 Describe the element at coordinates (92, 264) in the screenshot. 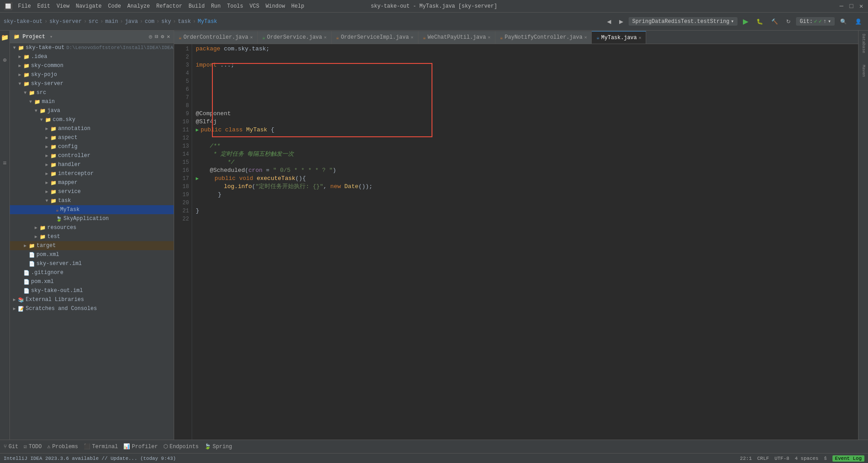

I see `tree-item-iml-server: 📄 sky-server.iml` at that location.